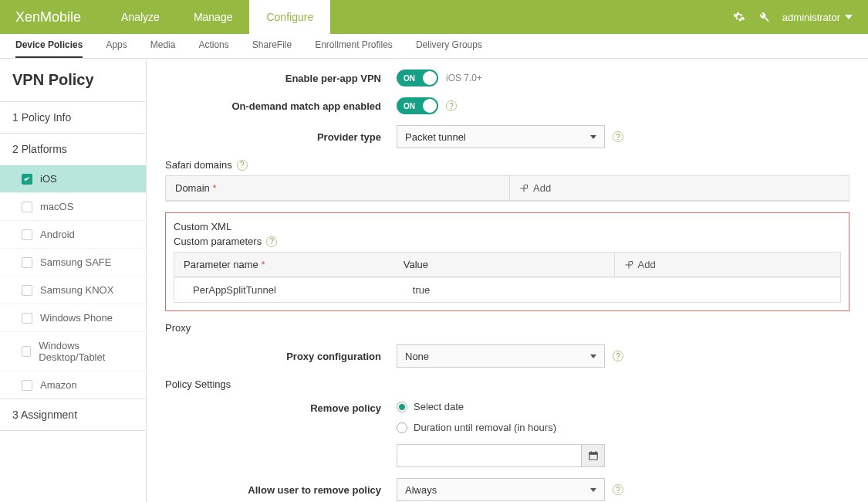  I want to click on proxy-section: Proxy, so click(508, 327).